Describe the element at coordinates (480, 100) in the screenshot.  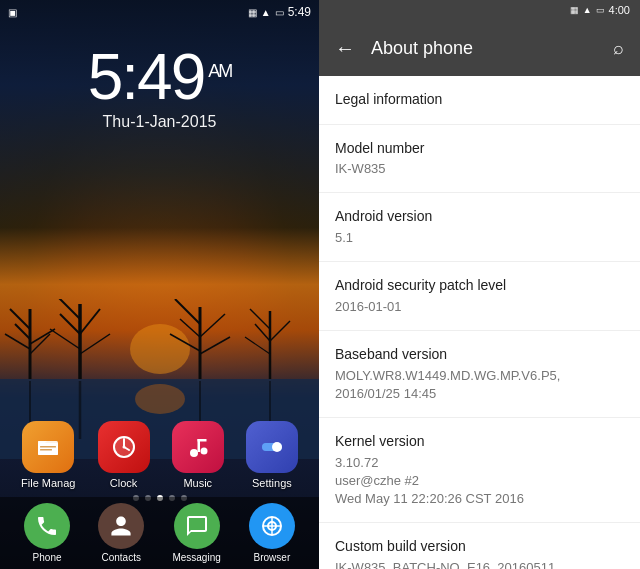
I see `legal-title: Legal information` at that location.